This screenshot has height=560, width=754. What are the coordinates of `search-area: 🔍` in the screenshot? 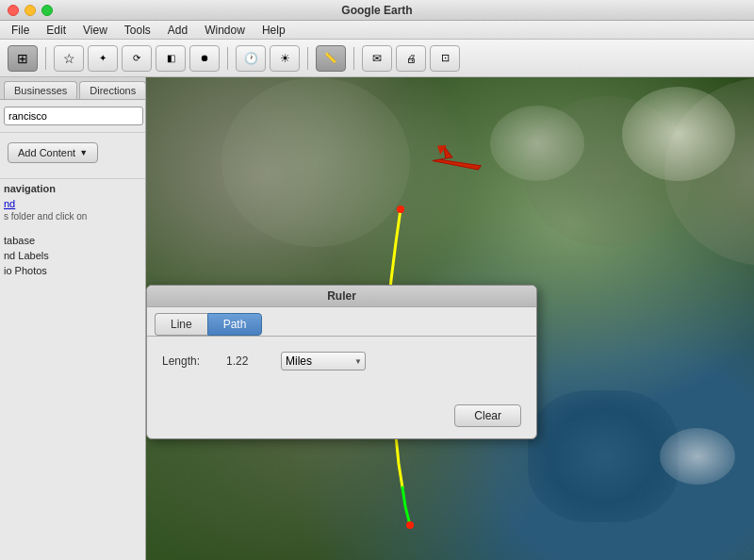 It's located at (73, 117).